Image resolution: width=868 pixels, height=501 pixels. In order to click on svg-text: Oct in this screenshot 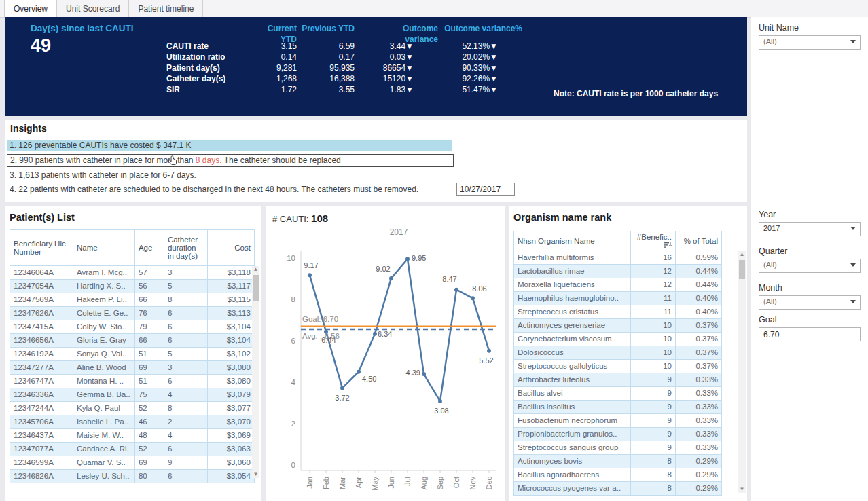, I will do `click(456, 482)`.